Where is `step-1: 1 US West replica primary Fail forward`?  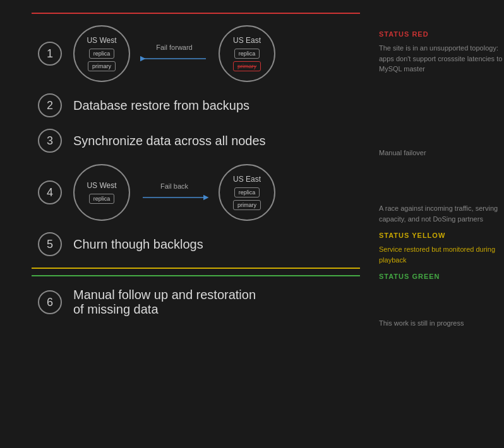 step-1: 1 US West replica primary Fail forward is located at coordinates (199, 54).